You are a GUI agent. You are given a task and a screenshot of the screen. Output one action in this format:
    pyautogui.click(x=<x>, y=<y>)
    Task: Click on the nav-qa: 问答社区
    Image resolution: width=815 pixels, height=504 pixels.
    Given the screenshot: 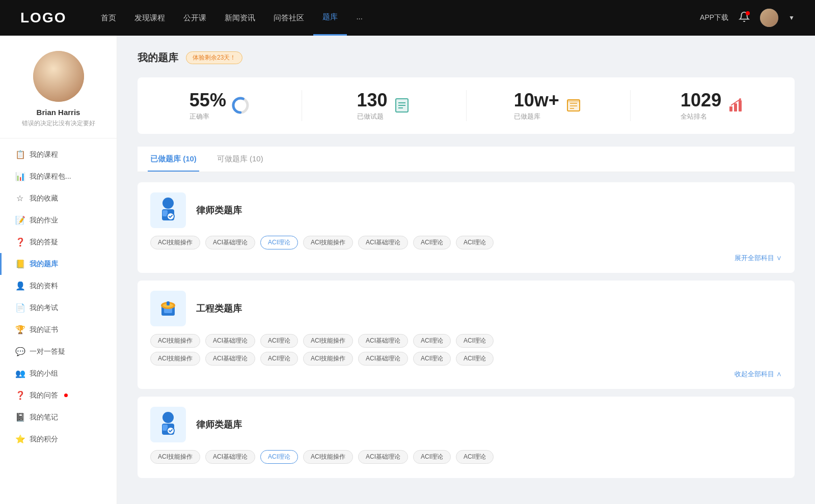 What is the action you would take?
    pyautogui.click(x=289, y=18)
    